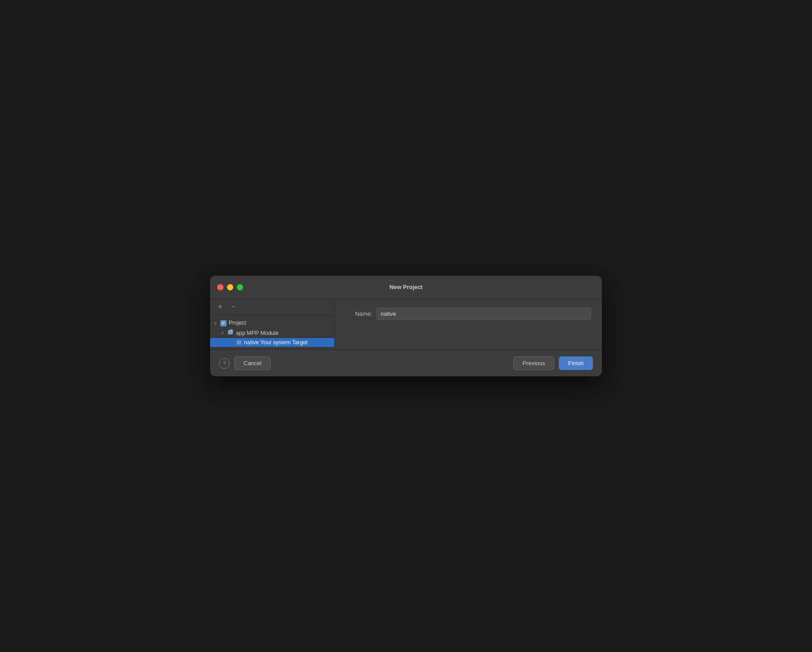 This screenshot has height=652, width=812. Describe the element at coordinates (230, 287) in the screenshot. I see `minimize-button` at that location.